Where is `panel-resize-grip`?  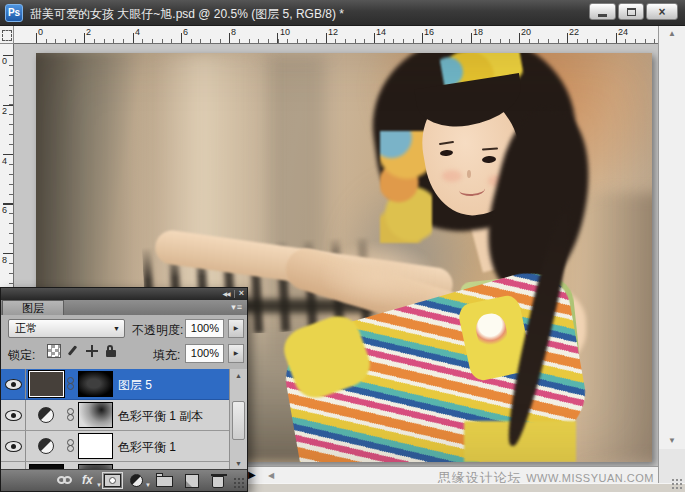 panel-resize-grip is located at coordinates (239, 483).